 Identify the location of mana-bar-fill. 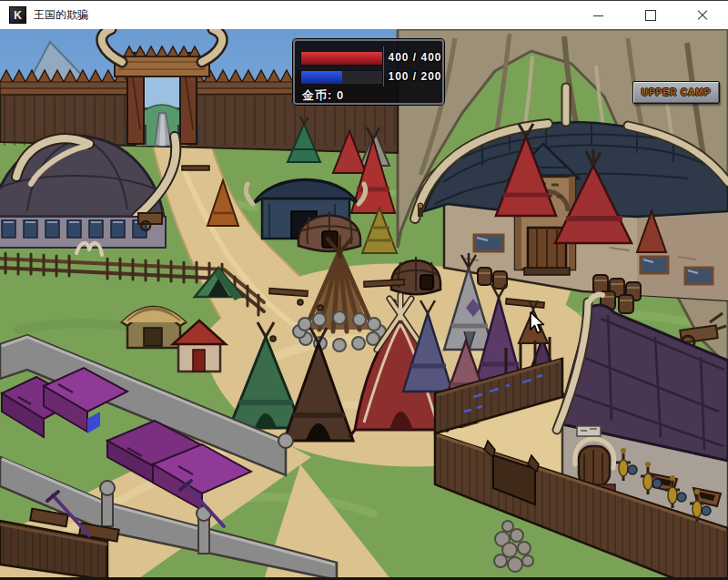
(322, 77).